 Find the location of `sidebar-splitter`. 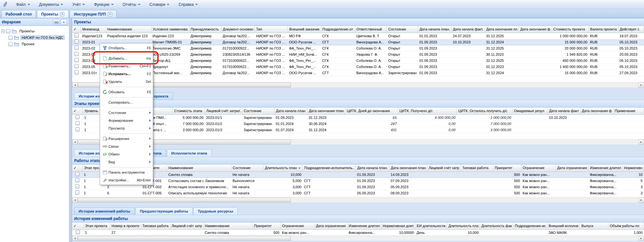

sidebar-splitter is located at coordinates (71, 130).